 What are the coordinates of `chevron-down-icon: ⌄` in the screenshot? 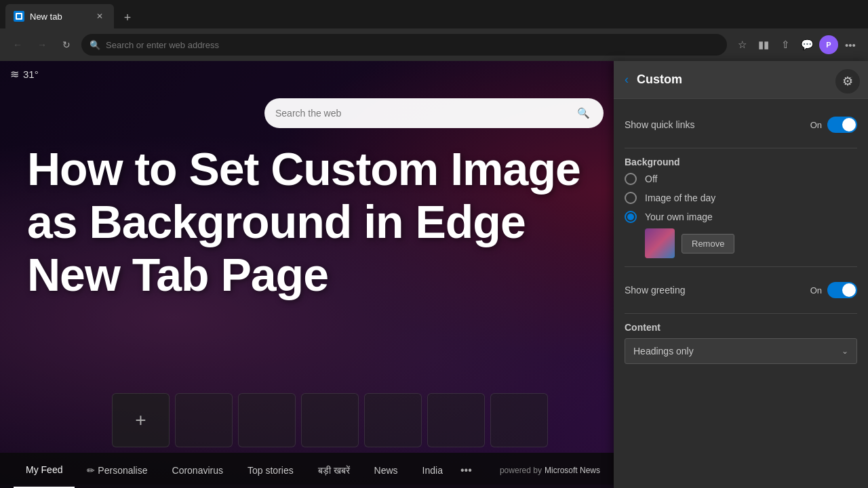 It's located at (845, 351).